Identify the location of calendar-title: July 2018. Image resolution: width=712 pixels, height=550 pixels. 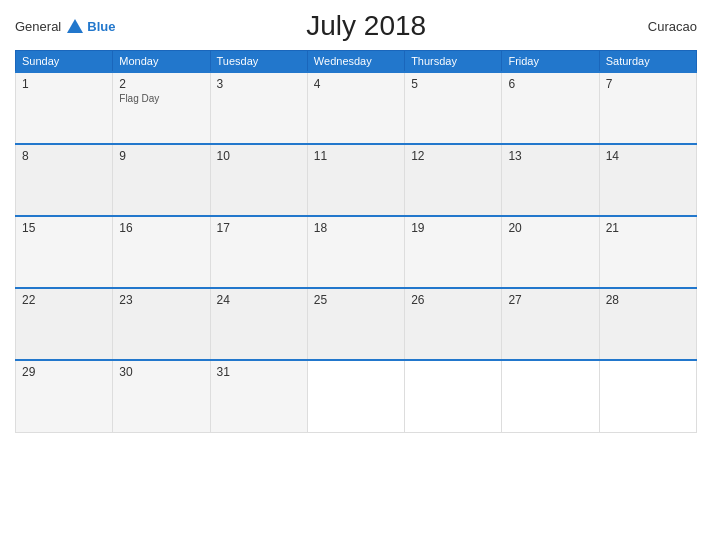
(366, 26).